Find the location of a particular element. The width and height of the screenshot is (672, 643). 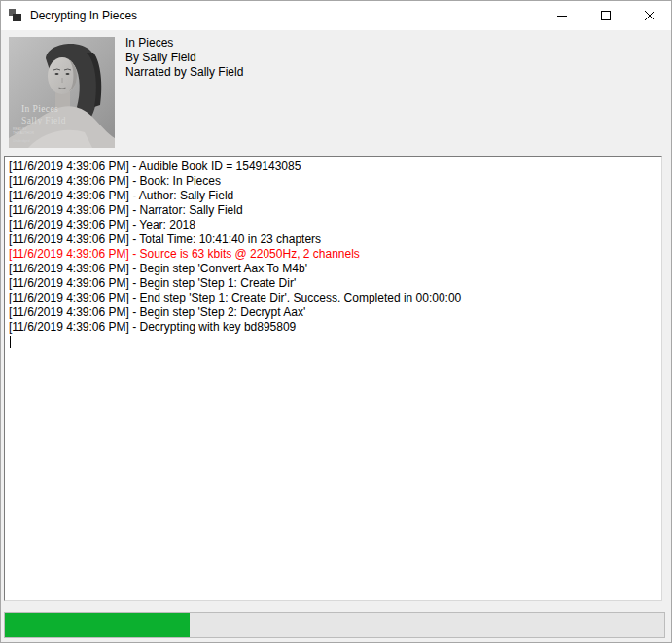

cover-badge-line3: Unabridged is located at coordinates (21, 141).